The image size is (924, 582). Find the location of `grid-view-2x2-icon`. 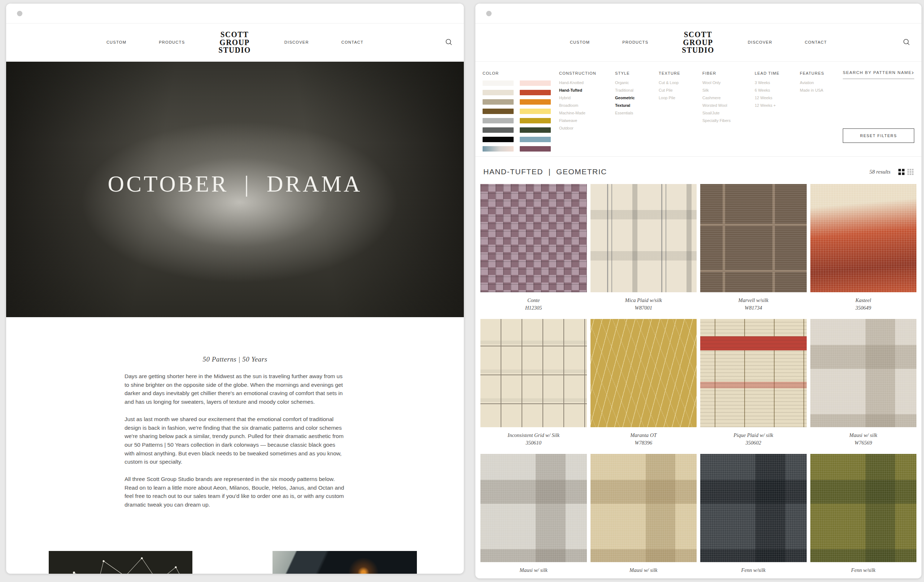

grid-view-2x2-icon is located at coordinates (901, 172).